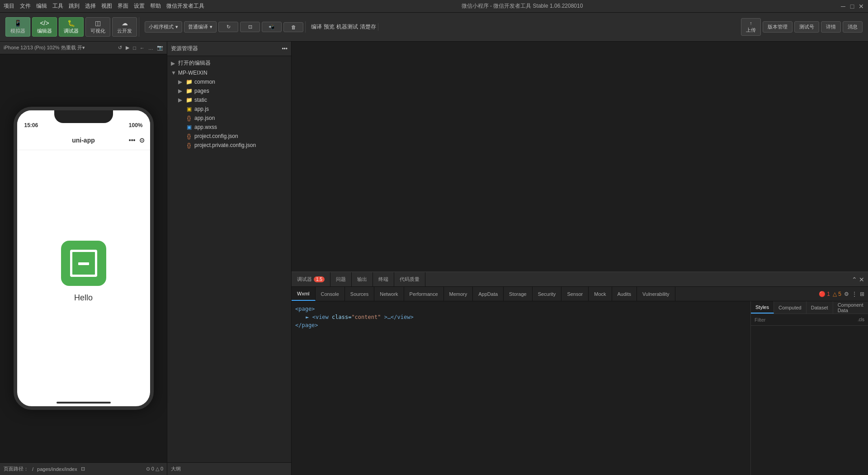 Image resolution: width=868 pixels, height=475 pixels. Describe the element at coordinates (189, 145) in the screenshot. I see `json-icon: {}` at that location.